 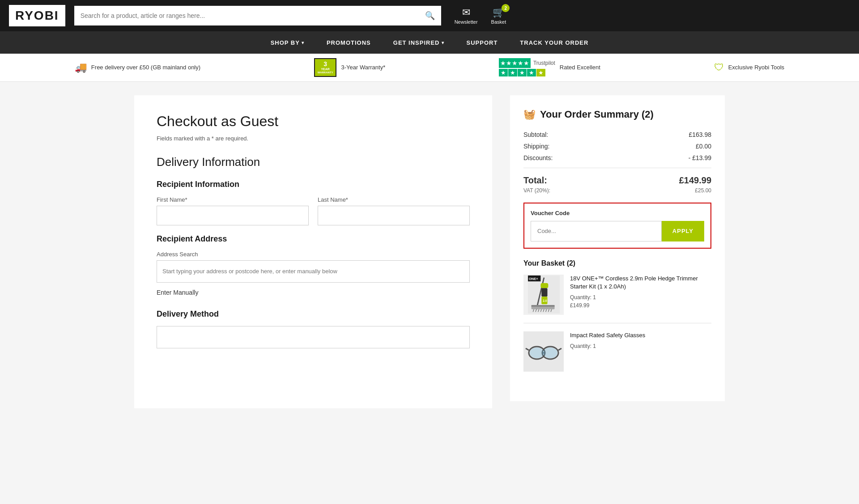 I want to click on voucher-input, so click(x=596, y=231).